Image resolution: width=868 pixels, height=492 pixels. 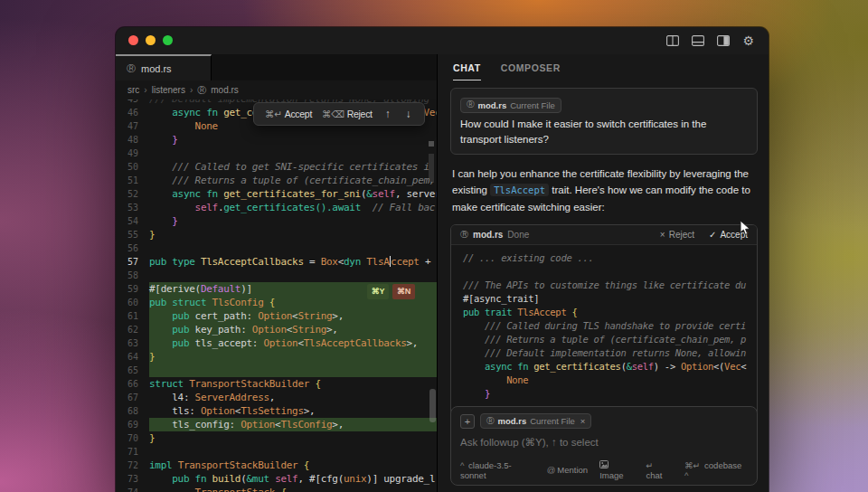 What do you see at coordinates (497, 470) in the screenshot?
I see `model-selector: ^ claude-3.5-sonnet` at bounding box center [497, 470].